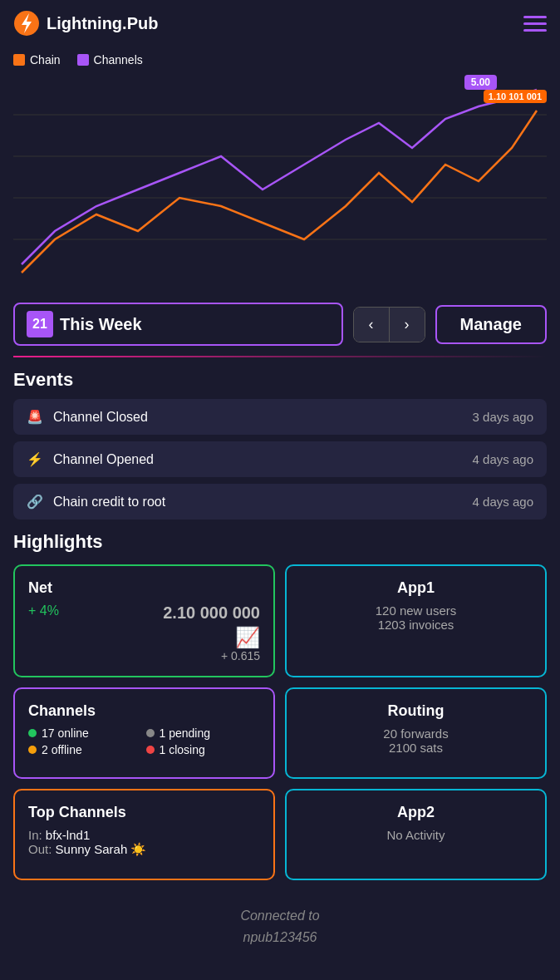 The image size is (560, 980). Describe the element at coordinates (204, 750) in the screenshot. I see `status-closing: 1 closing` at that location.